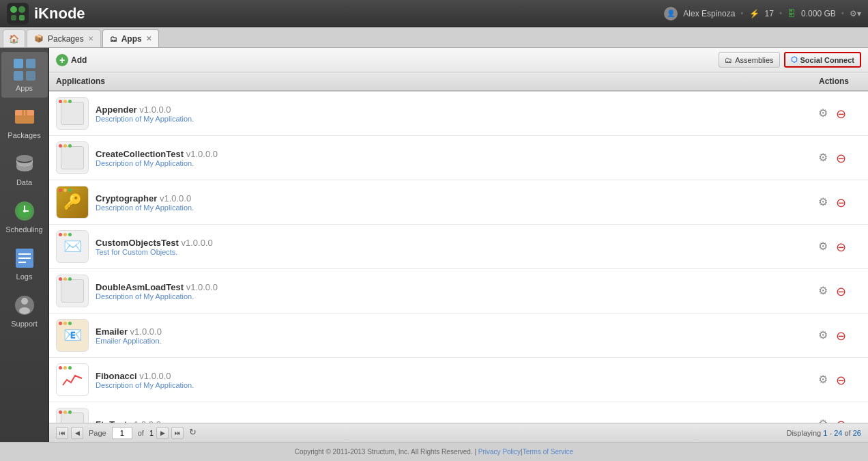 The height and width of the screenshot is (461, 868). I want to click on app-thumbnail: 🔑, so click(72, 202).